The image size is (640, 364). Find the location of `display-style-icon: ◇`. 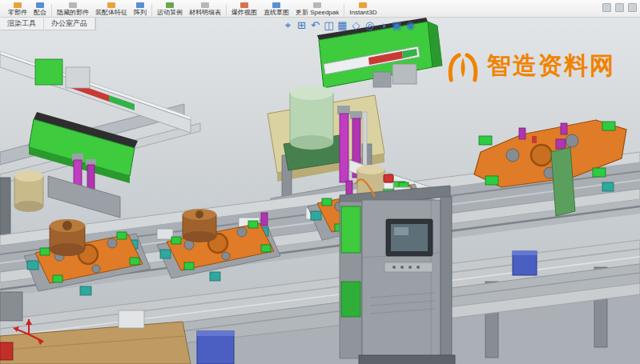

display-style-icon: ◇ is located at coordinates (356, 26).